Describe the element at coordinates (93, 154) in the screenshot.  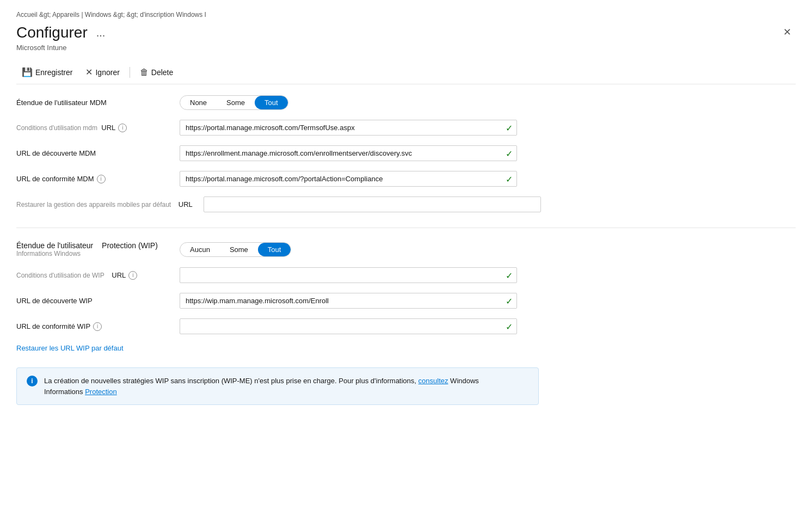
I see `mdm-discovery-label: URL de découverte MDM` at that location.